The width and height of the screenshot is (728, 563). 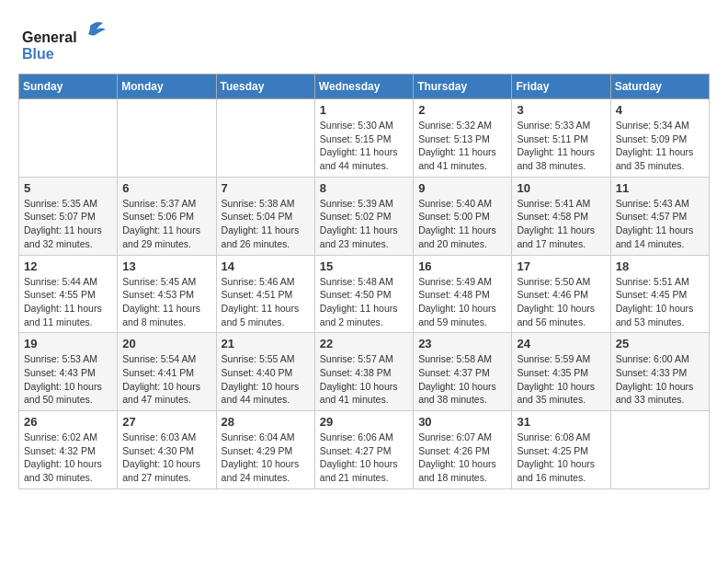 I want to click on calendar-cell: 17Sunrise: 5:50 AM Sunset: 4:46 PM Dayli…, so click(x=561, y=294).